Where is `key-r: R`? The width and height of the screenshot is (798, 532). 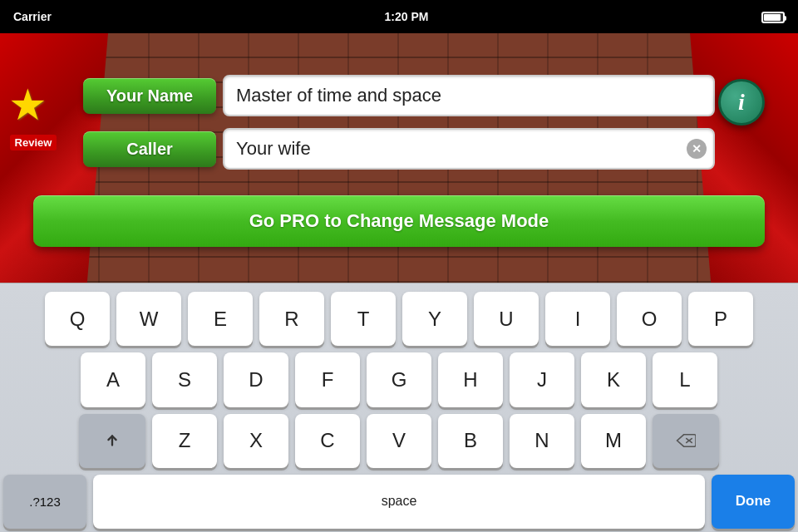 key-r: R is located at coordinates (292, 319).